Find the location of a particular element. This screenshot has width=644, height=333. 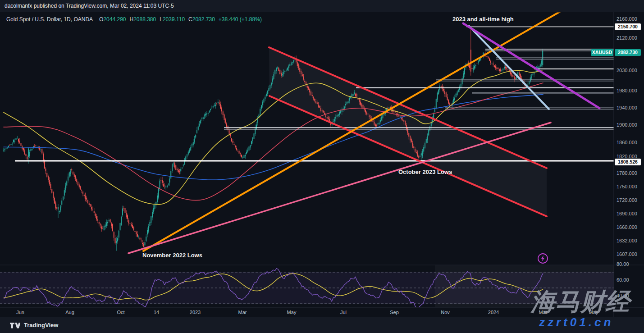

time-axis-tick: Oct is located at coordinates (121, 312).